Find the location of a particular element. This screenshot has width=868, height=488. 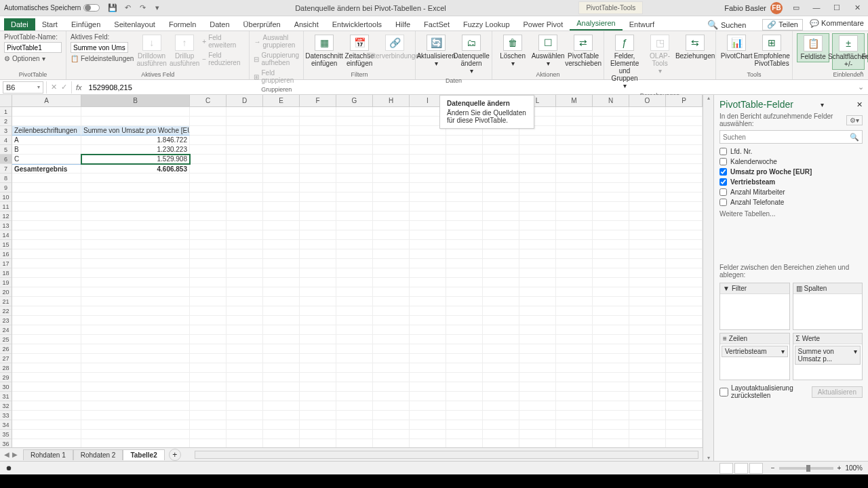

cell-M30 is located at coordinates (574, 387).